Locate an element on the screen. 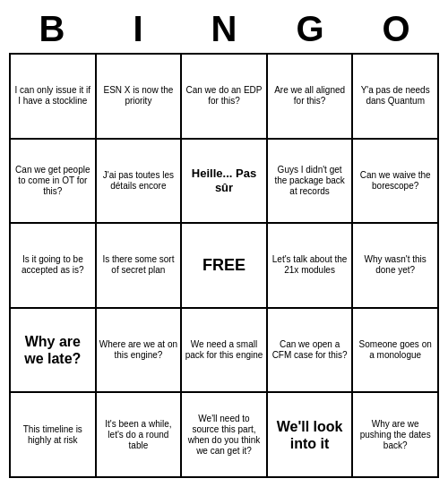 This screenshot has width=448, height=487. bingo-cell-23: We'll look into it is located at coordinates (310, 435).